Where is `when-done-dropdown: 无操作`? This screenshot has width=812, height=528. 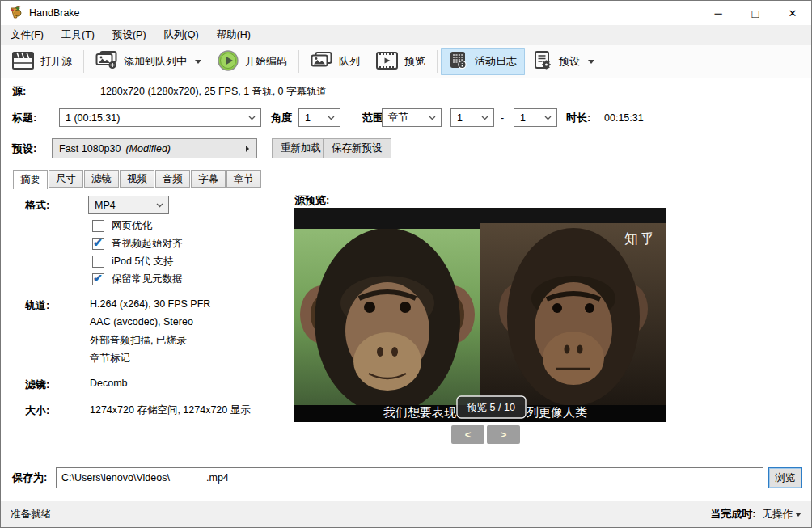
when-done-dropdown: 无操作 is located at coordinates (783, 514).